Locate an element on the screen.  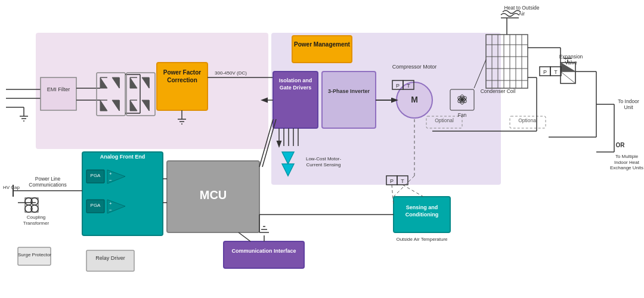
sensing-conditioning-label: Sensing and Conditioning is located at coordinates (422, 211).